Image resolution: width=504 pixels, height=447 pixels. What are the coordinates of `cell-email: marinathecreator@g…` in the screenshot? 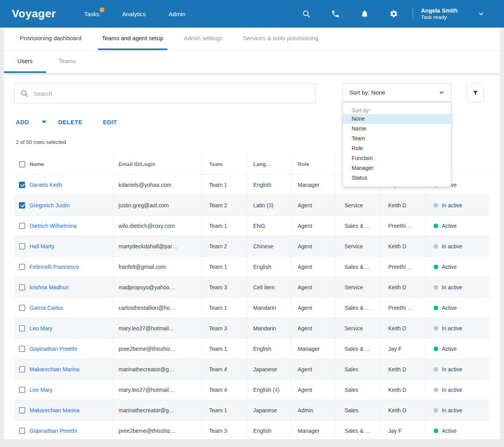 It's located at (158, 369).